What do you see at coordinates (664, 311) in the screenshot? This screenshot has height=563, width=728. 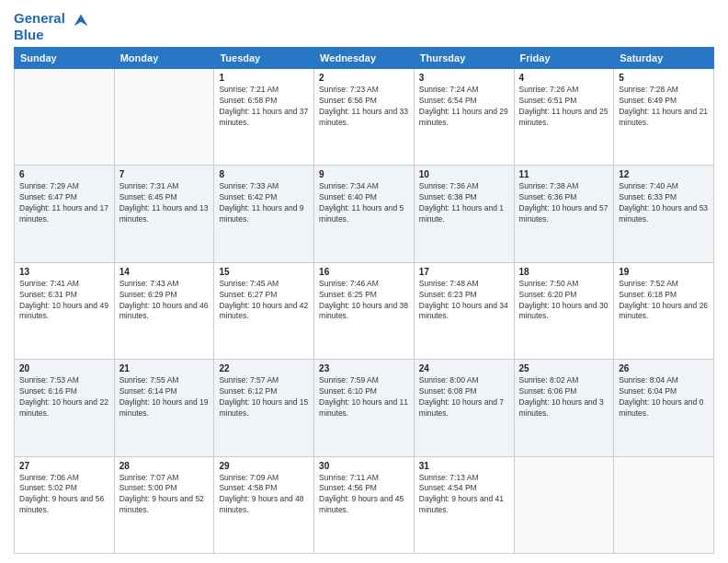 I see `calendar-cell: 19Sunrise: 7:52 AMSunset: 6:18 PMDayligh…` at bounding box center [664, 311].